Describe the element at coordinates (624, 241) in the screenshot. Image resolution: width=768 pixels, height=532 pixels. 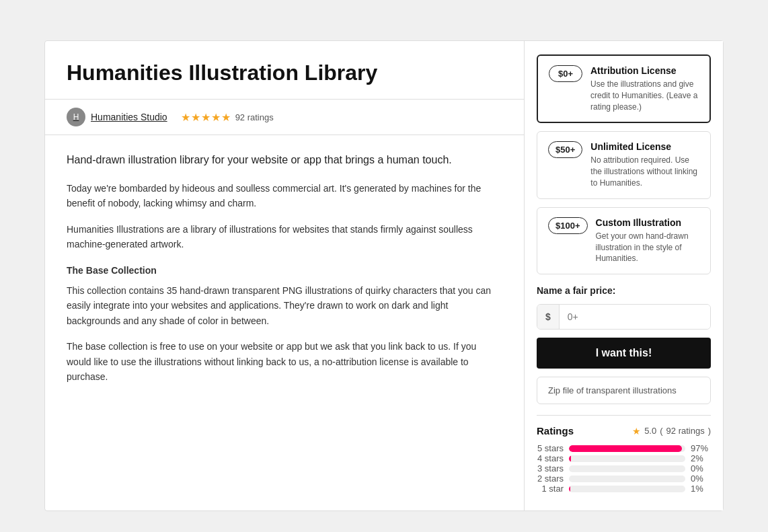
I see `license-card-custom: $100+ Custom Illustration Get your own h…` at that location.